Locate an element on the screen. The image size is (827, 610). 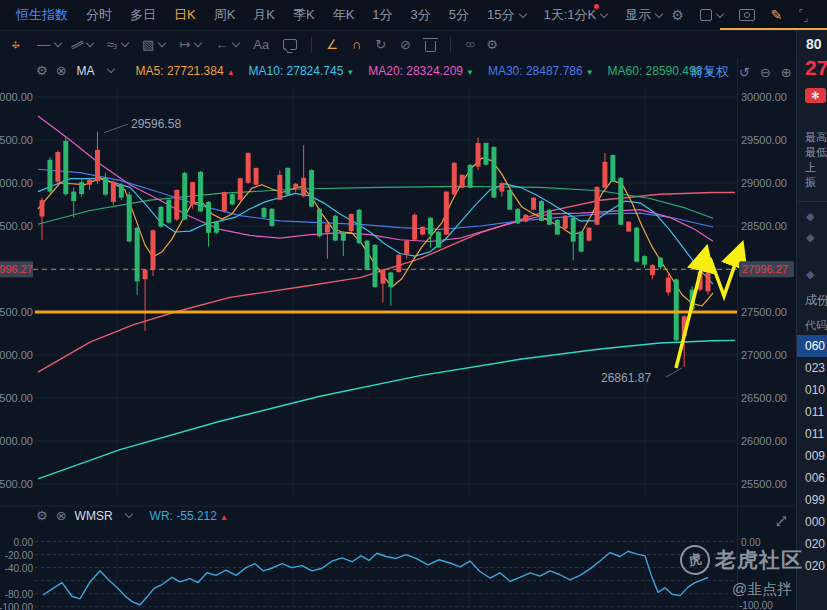
text-tool-icon: Aa is located at coordinates (261, 44).